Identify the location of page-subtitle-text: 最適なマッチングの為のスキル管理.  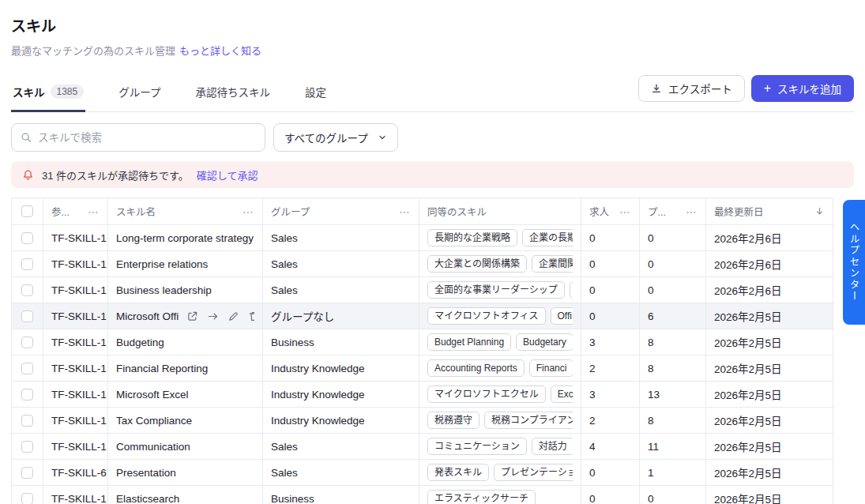
(93, 51).